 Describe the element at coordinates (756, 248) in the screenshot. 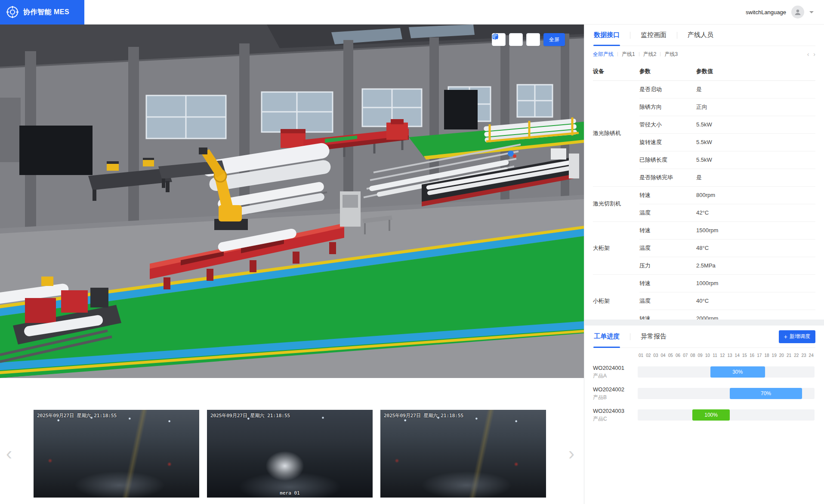

I see `param-value-cell: 48°C` at that location.